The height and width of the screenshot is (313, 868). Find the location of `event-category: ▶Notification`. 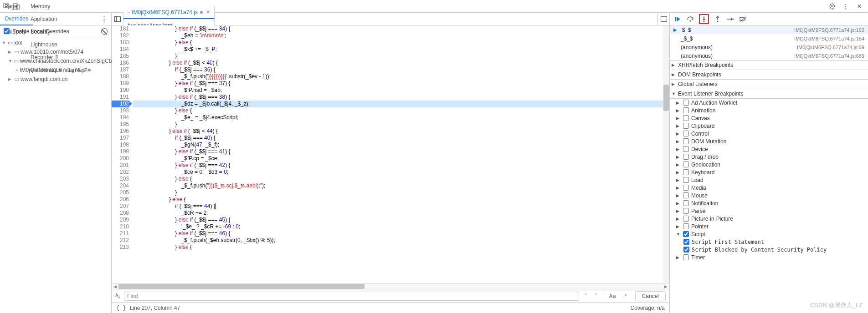

event-category: ▶Notification is located at coordinates (769, 203).